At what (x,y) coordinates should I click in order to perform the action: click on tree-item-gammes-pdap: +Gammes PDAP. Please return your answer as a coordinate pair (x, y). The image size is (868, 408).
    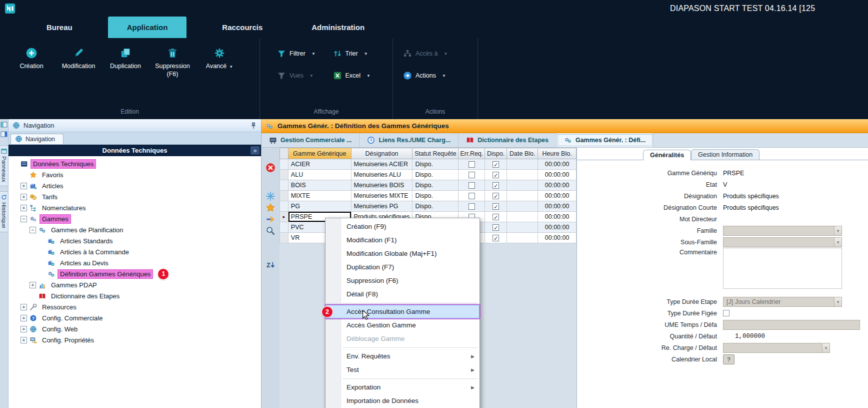
    Looking at the image, I should click on (135, 285).